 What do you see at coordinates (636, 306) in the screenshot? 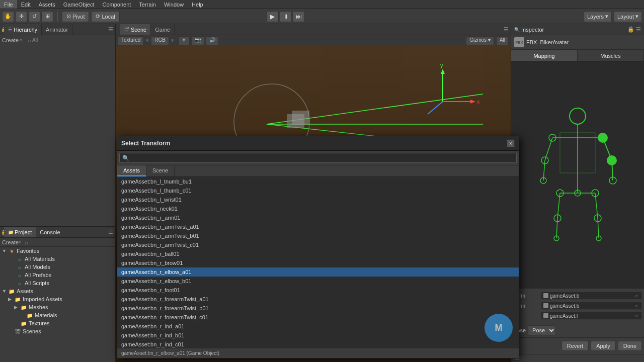
I see `bone-clear-2: ○` at bounding box center [636, 306].